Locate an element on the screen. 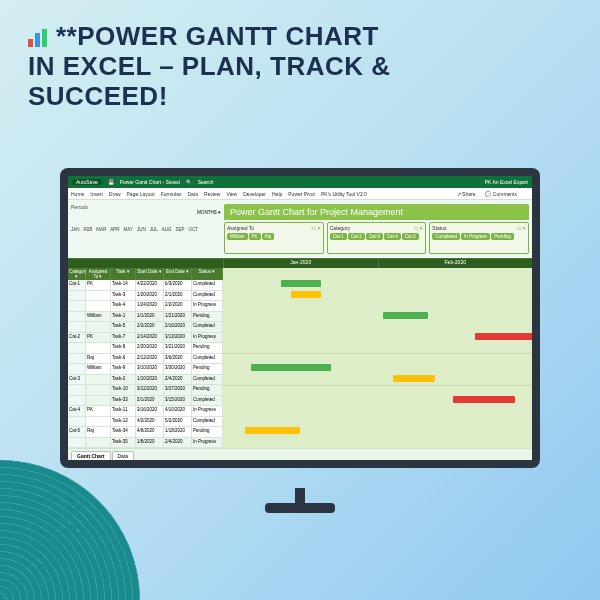 This screenshot has width=600, height=600. ribbon-tab: Page Layout is located at coordinates (141, 194).